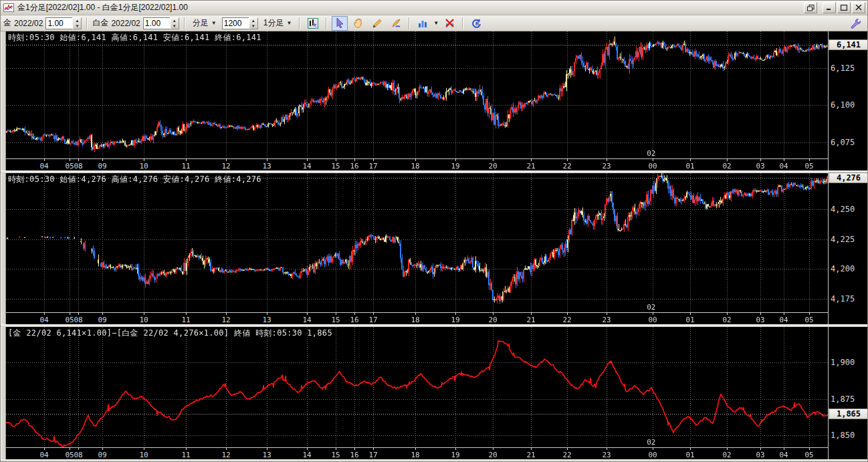 Image resolution: width=868 pixels, height=462 pixels. What do you see at coordinates (844, 8) in the screenshot?
I see `maximize-icon` at bounding box center [844, 8].